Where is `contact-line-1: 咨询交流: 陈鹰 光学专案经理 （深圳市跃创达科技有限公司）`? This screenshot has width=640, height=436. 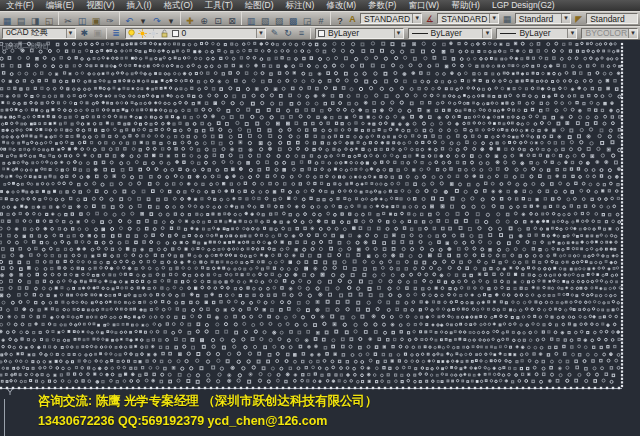 contact-line-1: 咨询交流: 陈鹰 光学专案经理 （深圳市跃创达科技有限公司） is located at coordinates (208, 402).